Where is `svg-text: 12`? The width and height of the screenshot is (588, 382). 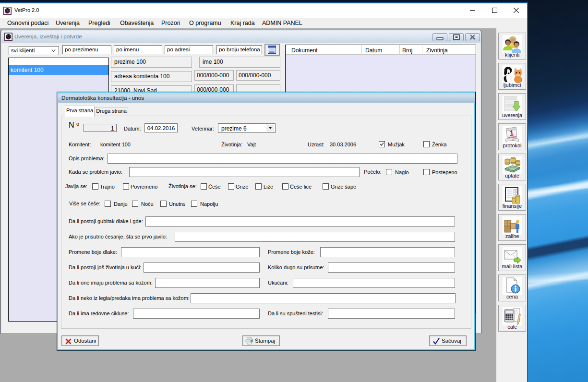
svg-text: 12 is located at coordinates (515, 192).